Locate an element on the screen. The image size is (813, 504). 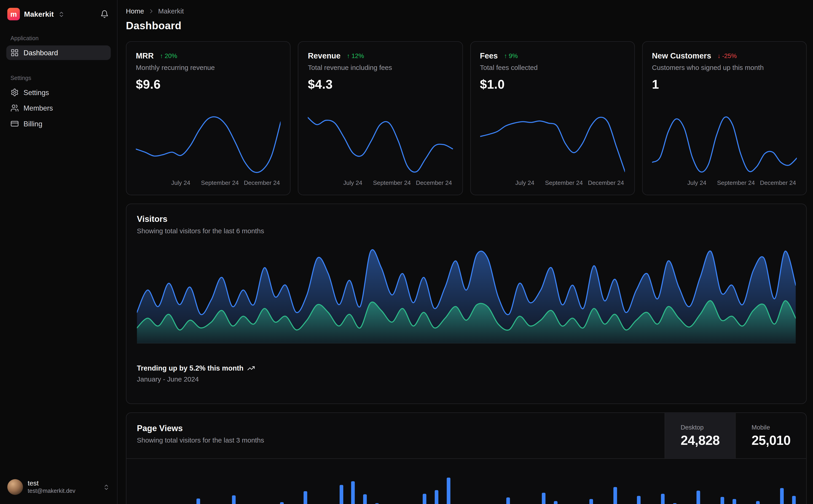
sidebar-item-label: Members is located at coordinates (38, 108).